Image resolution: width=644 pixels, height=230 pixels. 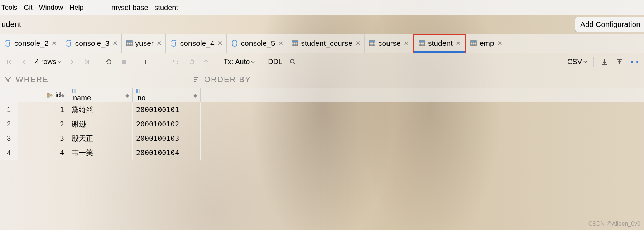 What do you see at coordinates (43, 110) in the screenshot?
I see `cell-id: 1` at bounding box center [43, 110].